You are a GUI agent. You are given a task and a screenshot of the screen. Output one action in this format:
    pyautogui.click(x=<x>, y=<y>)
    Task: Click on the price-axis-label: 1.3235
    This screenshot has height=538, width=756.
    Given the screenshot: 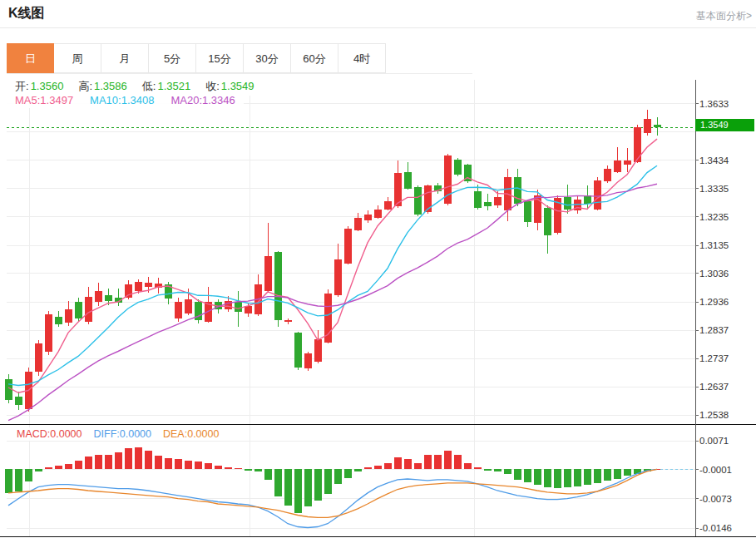 What is the action you would take?
    pyautogui.click(x=727, y=217)
    